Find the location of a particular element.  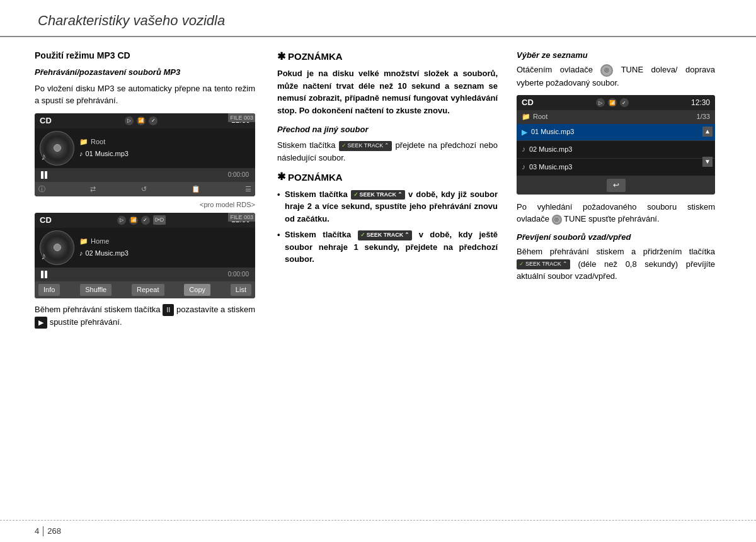

cd-label-2: CD is located at coordinates (45, 220).